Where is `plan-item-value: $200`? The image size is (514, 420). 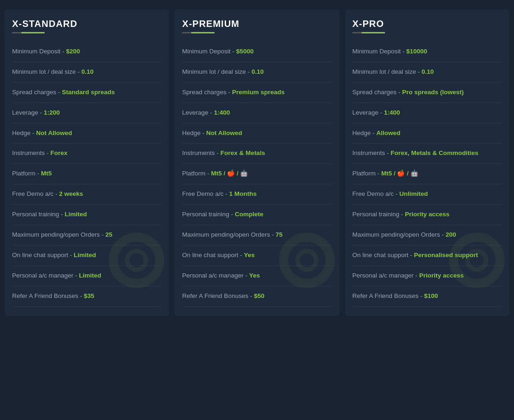
plan-item-value: $200 is located at coordinates (73, 51).